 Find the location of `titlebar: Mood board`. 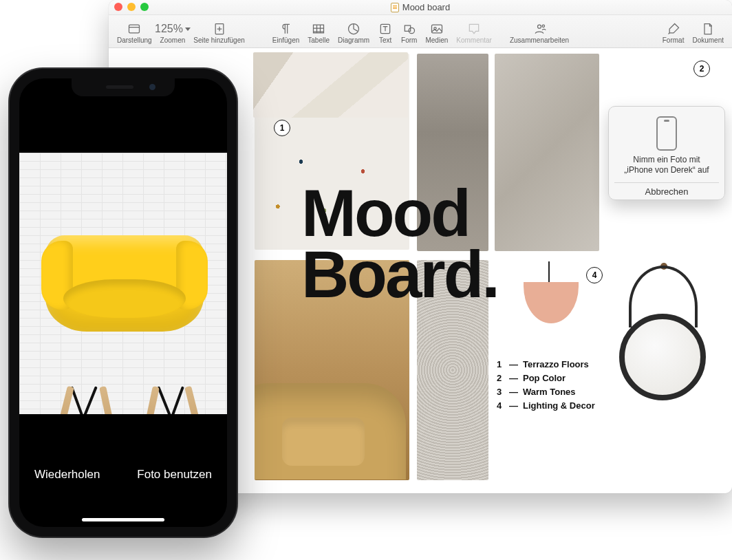

titlebar: Mood board is located at coordinates (420, 8).